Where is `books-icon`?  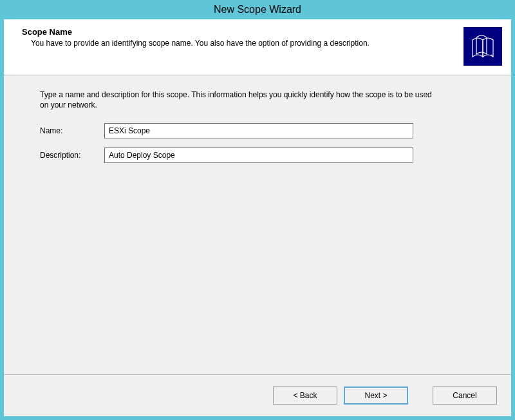
books-icon is located at coordinates (483, 46).